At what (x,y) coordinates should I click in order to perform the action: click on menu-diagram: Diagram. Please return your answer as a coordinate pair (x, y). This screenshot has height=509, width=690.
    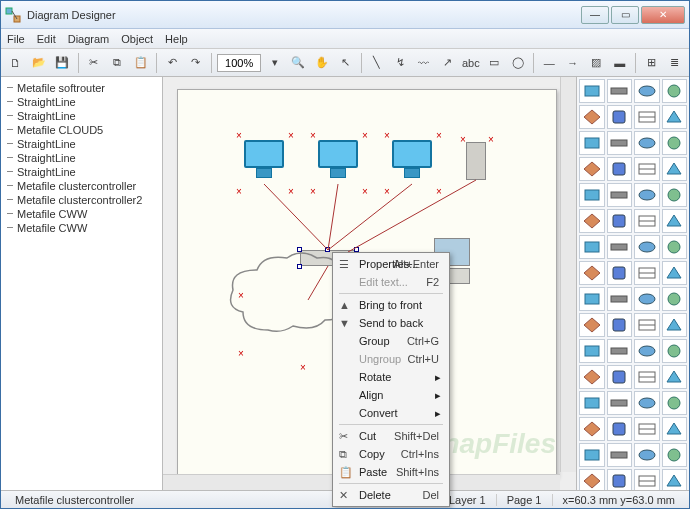
    Looking at the image, I should click on (89, 39).